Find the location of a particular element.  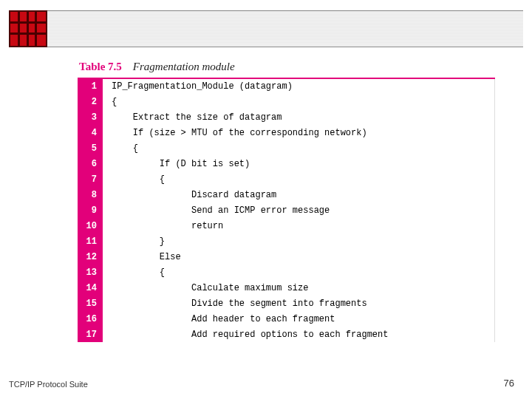

line-number: 9 is located at coordinates (90, 210).